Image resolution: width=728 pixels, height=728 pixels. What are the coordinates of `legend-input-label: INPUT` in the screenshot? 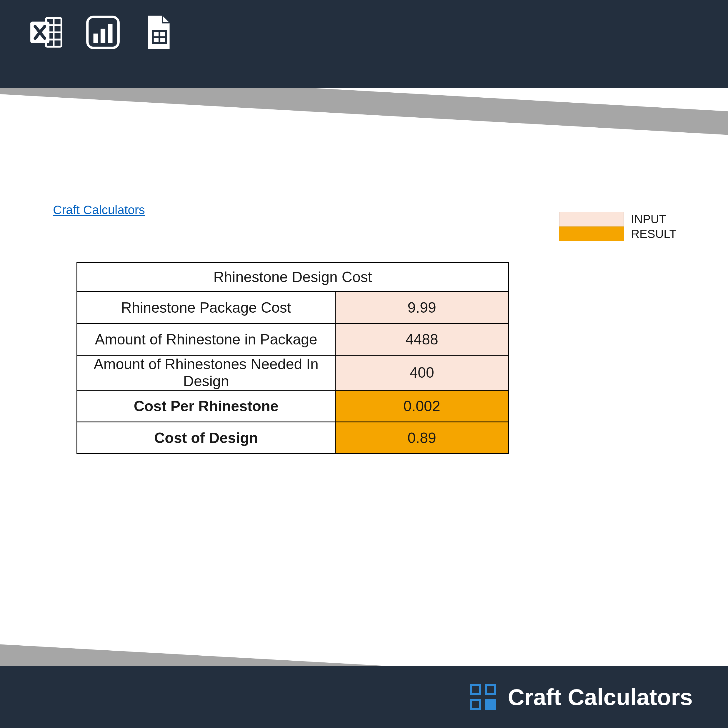 It's located at (648, 219).